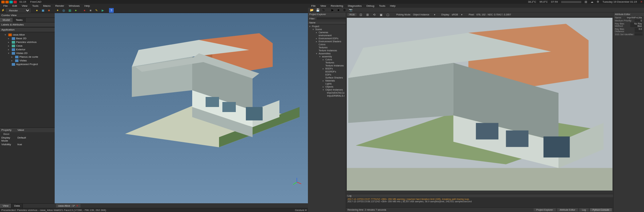 The width and height of the screenshot is (644, 212). I want to click on tool-render-stop-icon: ■, so click(338, 10).